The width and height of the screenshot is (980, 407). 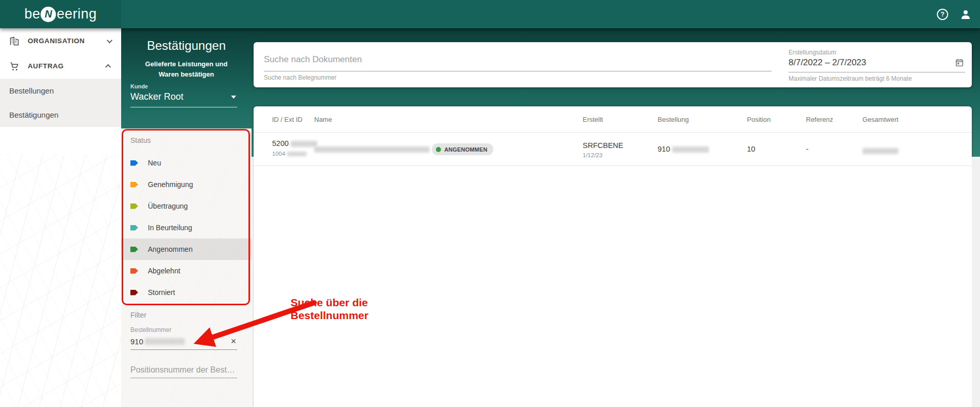 I want to click on status-badge-label: ANGENOMMEN, so click(x=466, y=150).